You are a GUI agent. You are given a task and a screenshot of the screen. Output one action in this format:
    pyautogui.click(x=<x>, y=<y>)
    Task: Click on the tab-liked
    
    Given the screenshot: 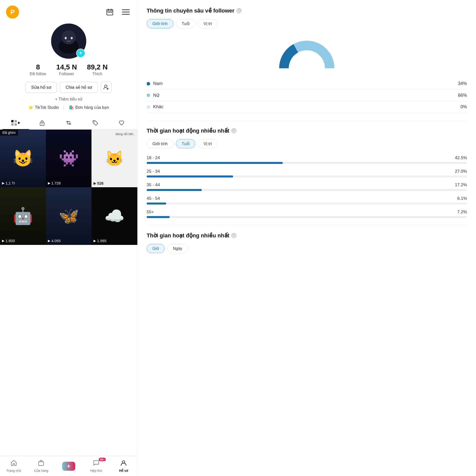 What is the action you would take?
    pyautogui.click(x=122, y=123)
    